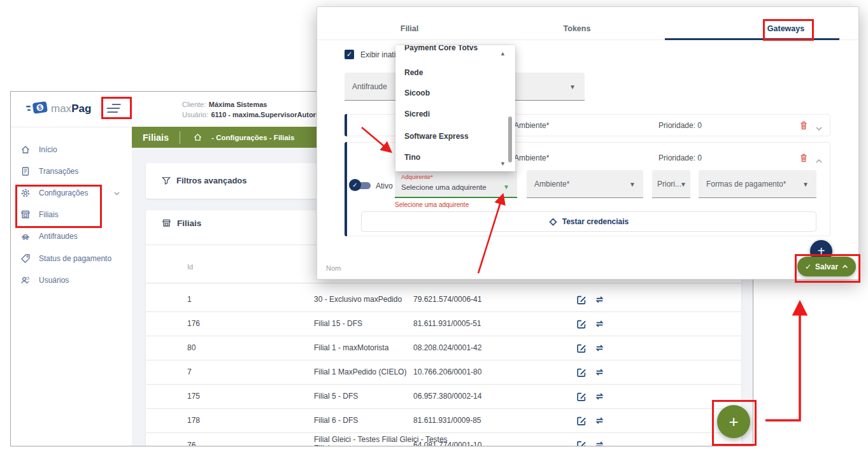 The image size is (868, 456). What do you see at coordinates (437, 136) in the screenshot?
I see `menu-option: Software Express` at bounding box center [437, 136].